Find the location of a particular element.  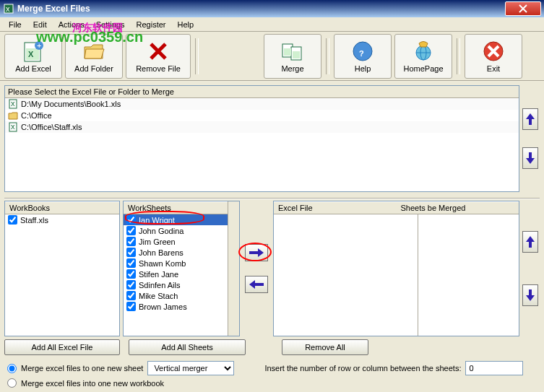

menu-register: Register is located at coordinates (152, 25).